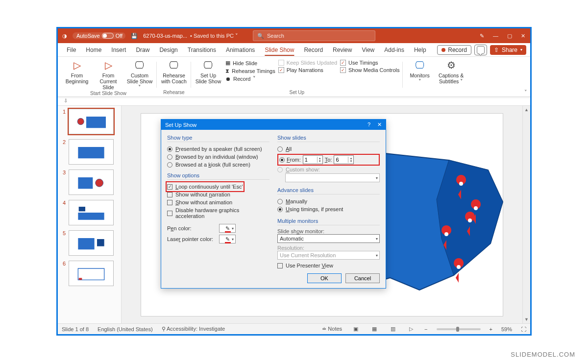 The width and height of the screenshot is (588, 364). I want to click on language-status: English (United States), so click(125, 329).